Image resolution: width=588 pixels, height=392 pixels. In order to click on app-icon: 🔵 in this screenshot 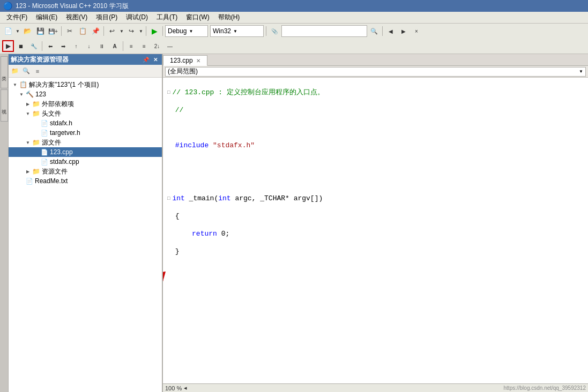, I will do `click(8, 6)`.